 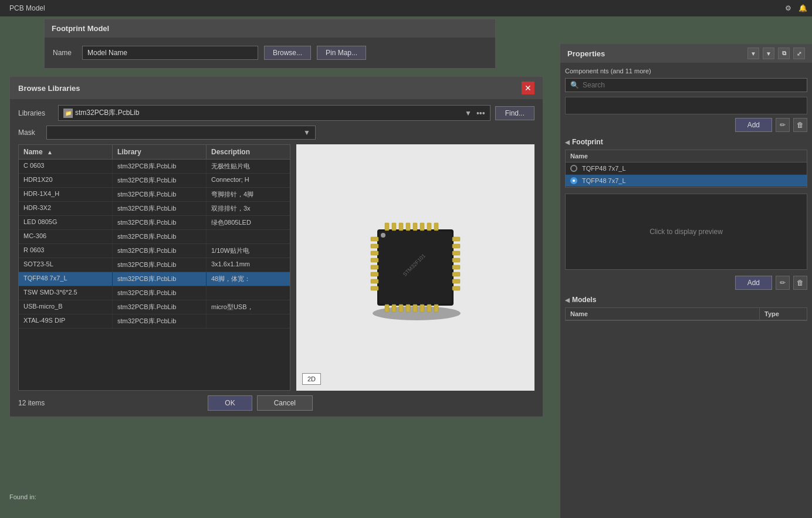 What do you see at coordinates (753, 53) in the screenshot?
I see `filter-icon: ▼` at bounding box center [753, 53].